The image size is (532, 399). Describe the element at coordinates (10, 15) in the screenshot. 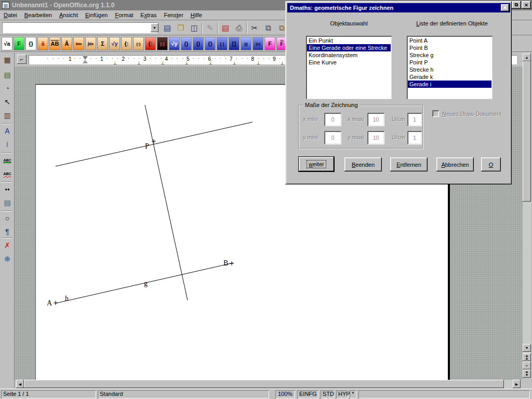

I see `menu-datei: Datei` at that location.